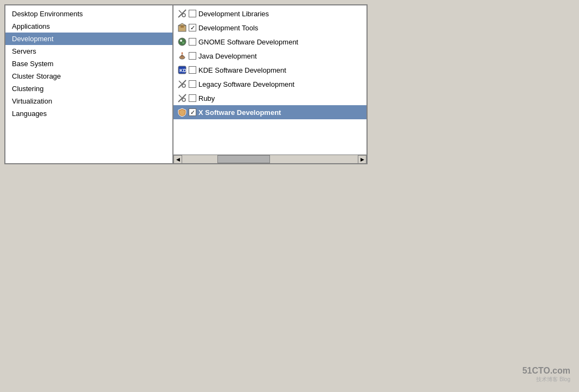  I want to click on label-legacy-dev: Legacy Software Development, so click(246, 85).